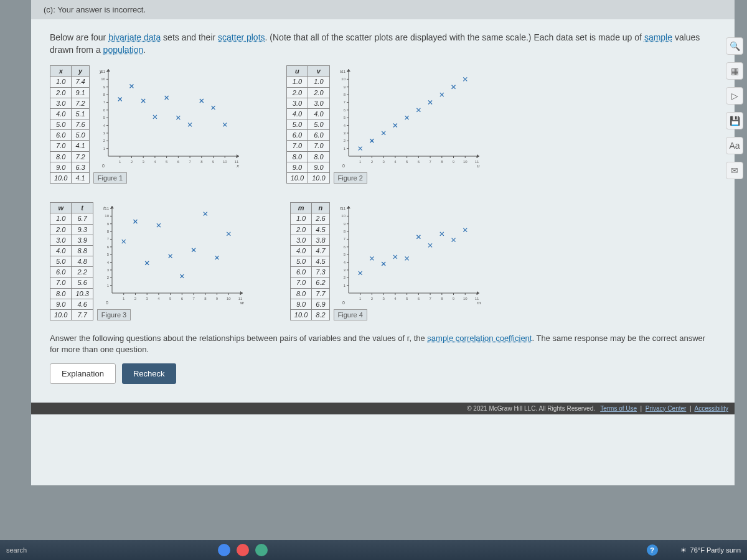 This screenshot has width=747, height=560. I want to click on link-scatter-plots: scatter plots, so click(242, 37).